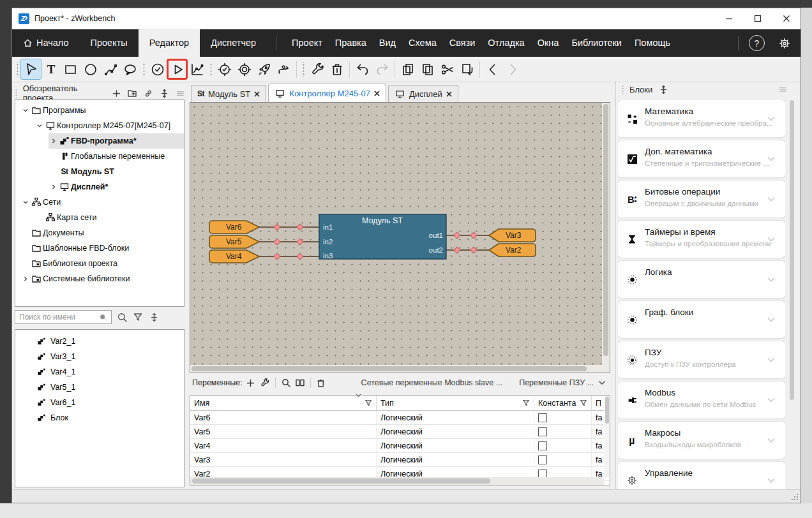 Image resolution: width=812 pixels, height=518 pixels. What do you see at coordinates (423, 93) in the screenshot?
I see `tab-display: Дисплей` at bounding box center [423, 93].